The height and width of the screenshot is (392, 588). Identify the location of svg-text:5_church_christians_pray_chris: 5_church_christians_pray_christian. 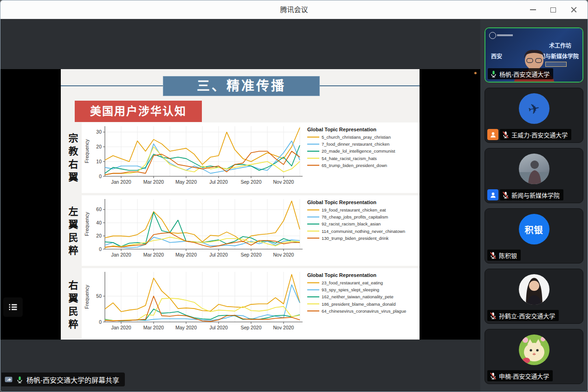
(356, 137).